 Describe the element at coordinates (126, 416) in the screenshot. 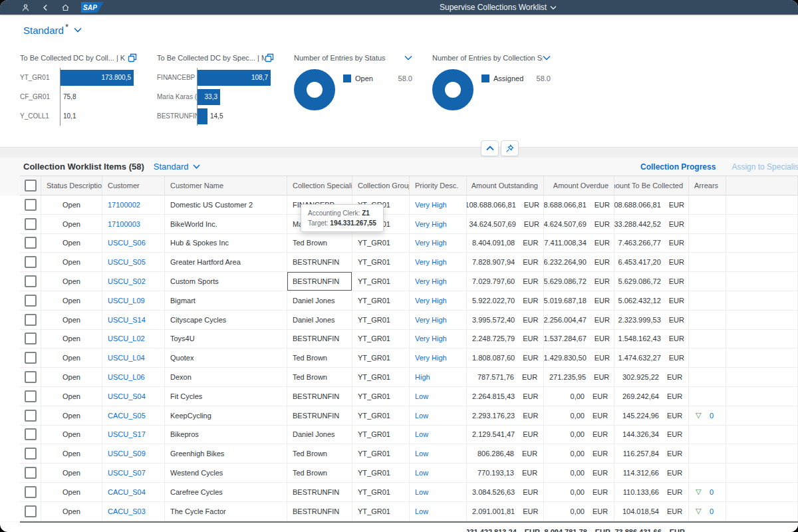

I see `customer-link: CACU_S05` at that location.